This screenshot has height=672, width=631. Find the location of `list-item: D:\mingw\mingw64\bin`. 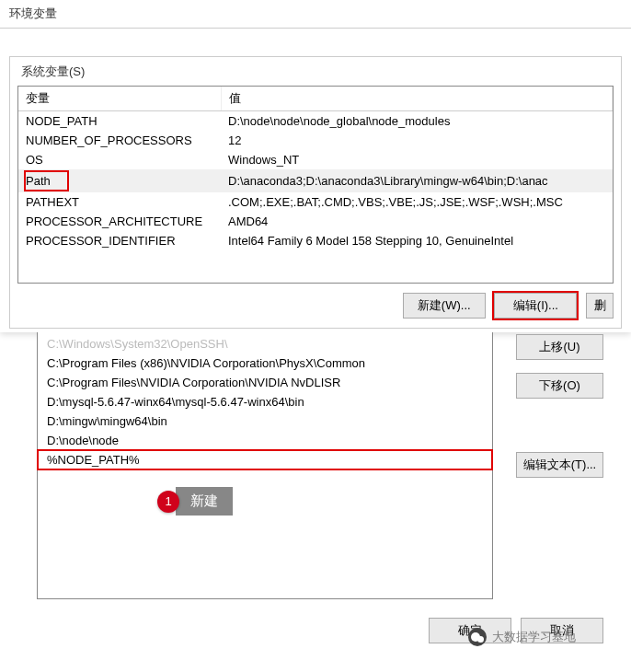

list-item: D:\mingw\mingw64\bin is located at coordinates (265, 422).